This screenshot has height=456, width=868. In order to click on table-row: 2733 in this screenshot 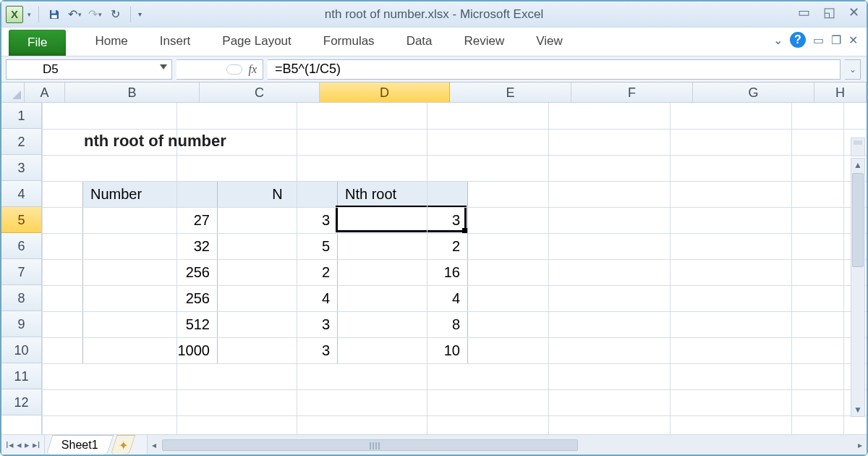, I will do `click(276, 221)`.